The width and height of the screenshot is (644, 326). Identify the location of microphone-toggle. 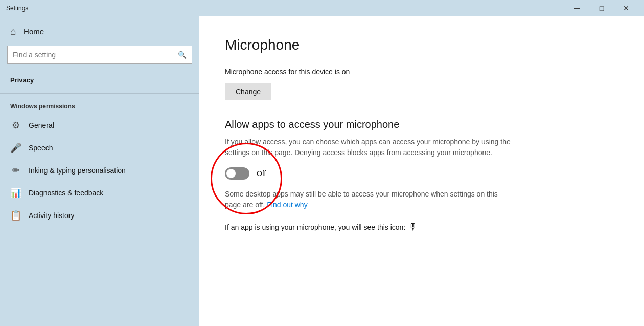
(237, 173).